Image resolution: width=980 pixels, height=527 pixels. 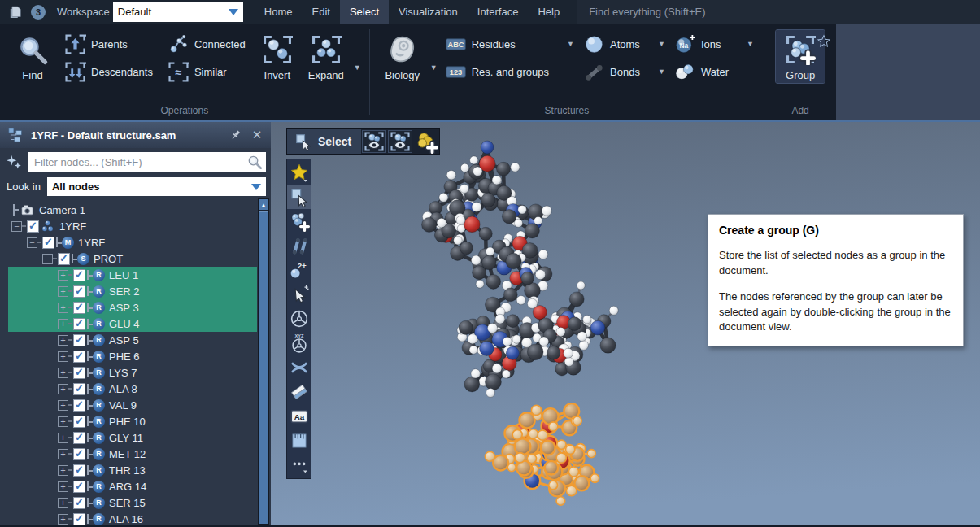 What do you see at coordinates (299, 197) in the screenshot?
I see `select-tool-button` at bounding box center [299, 197].